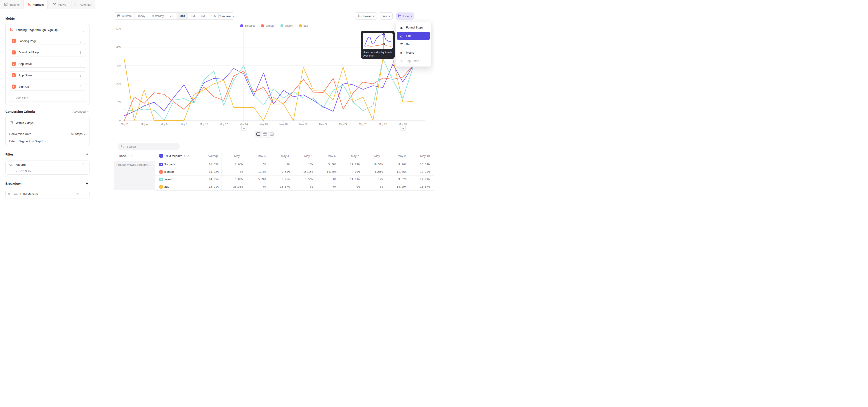  Describe the element at coordinates (258, 134) in the screenshot. I see `split-view-button` at that location.